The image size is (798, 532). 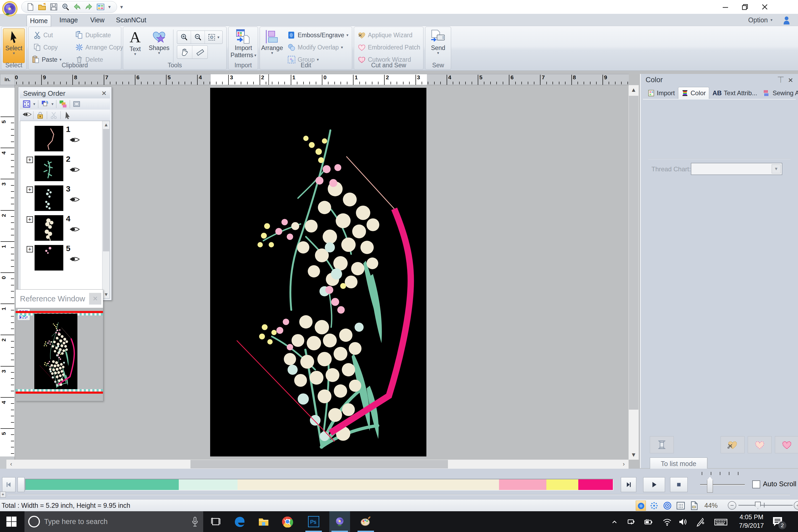 I want to click on qat-overflow-icon: ▾, so click(x=121, y=7).